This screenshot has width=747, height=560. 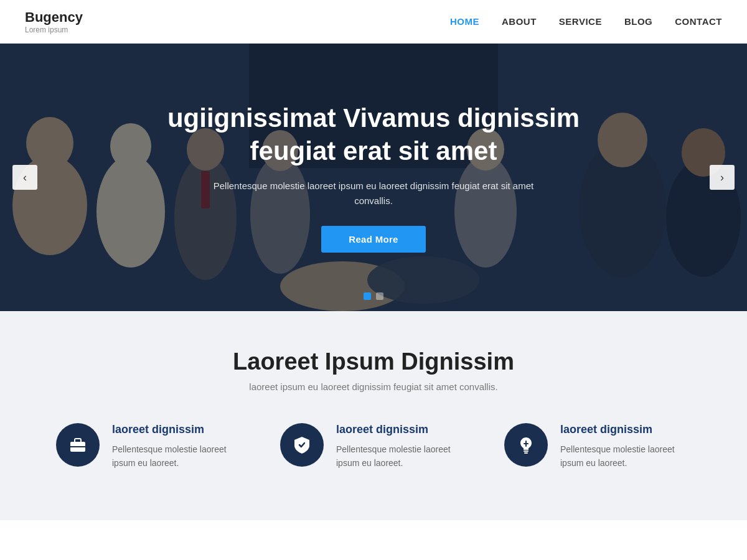 I want to click on hero-dots, so click(x=374, y=296).